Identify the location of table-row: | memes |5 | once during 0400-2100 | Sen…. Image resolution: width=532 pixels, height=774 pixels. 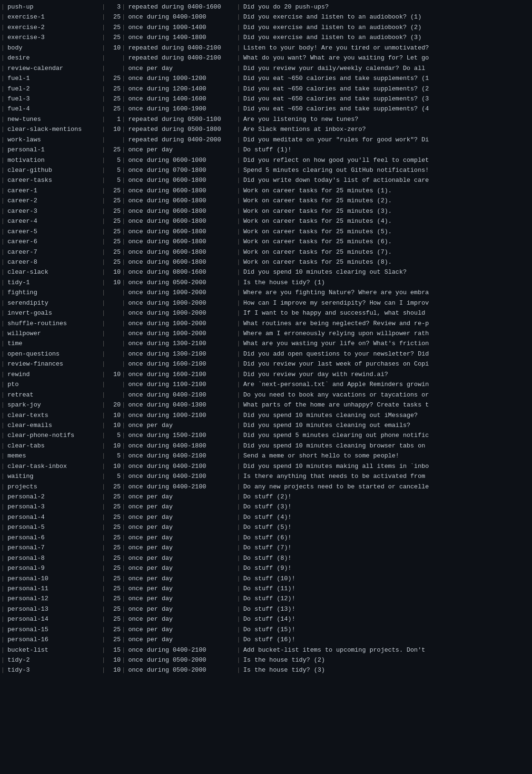
(266, 456).